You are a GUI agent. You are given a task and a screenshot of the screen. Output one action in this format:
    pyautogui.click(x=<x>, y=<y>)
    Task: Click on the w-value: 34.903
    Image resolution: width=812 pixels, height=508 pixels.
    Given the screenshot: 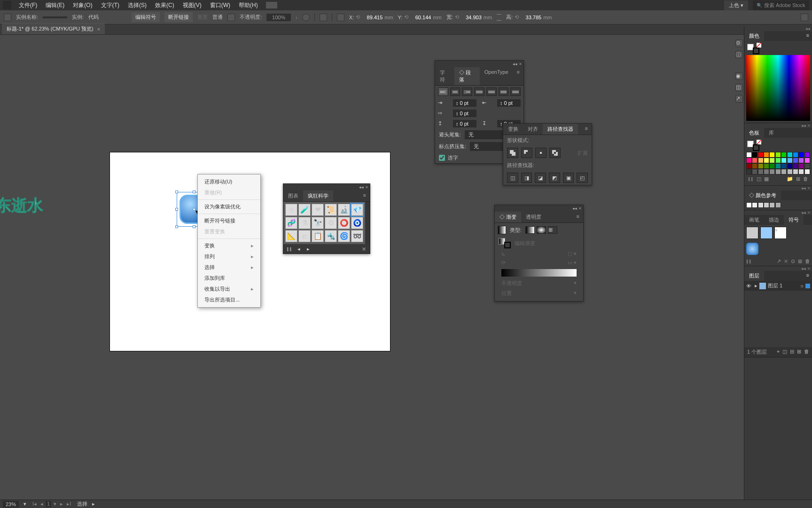 What is the action you would take?
    pyautogui.click(x=471, y=17)
    